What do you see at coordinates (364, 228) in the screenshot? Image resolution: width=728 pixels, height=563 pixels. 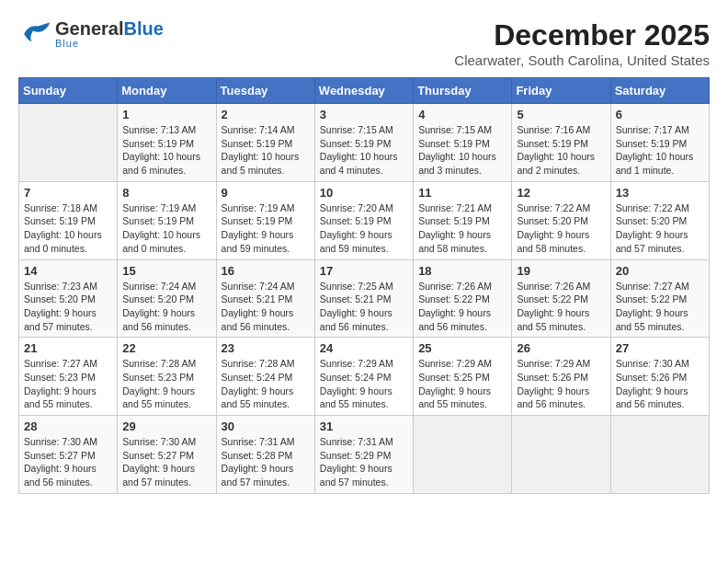 I see `day-info: Sunrise: 7:20 AM Sunset: 5:19 PM Dayligh…` at bounding box center [364, 228].